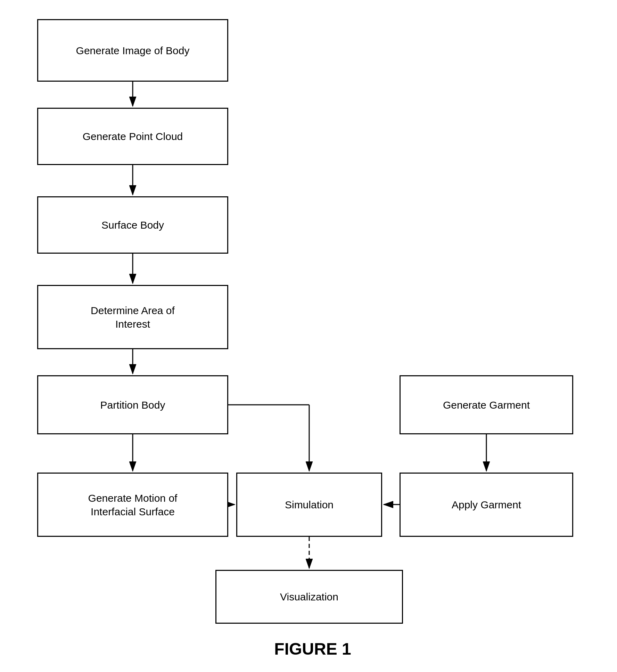 Image resolution: width=617 pixels, height=672 pixels. I want to click on surface-body-label: Surface Body, so click(133, 225).